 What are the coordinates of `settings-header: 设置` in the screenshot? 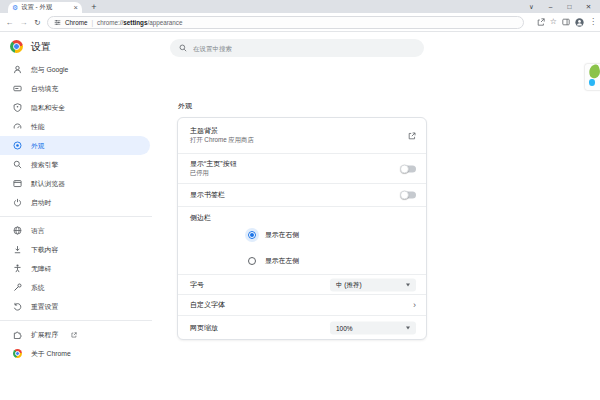 It's located at (80, 46).